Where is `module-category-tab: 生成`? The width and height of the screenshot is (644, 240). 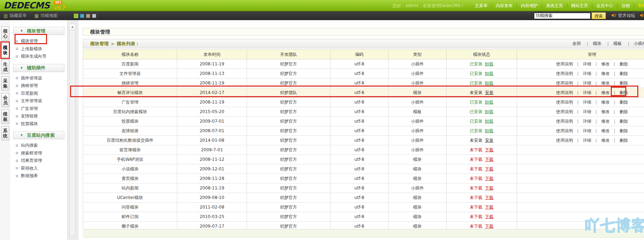 module-category-tab: 生成 is located at coordinates (5, 67).